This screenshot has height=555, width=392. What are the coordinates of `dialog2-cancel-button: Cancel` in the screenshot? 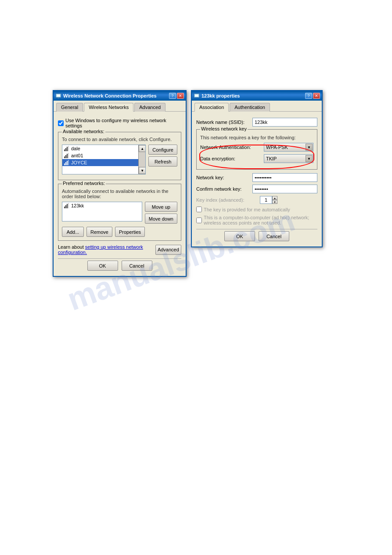 It's located at (274, 236).